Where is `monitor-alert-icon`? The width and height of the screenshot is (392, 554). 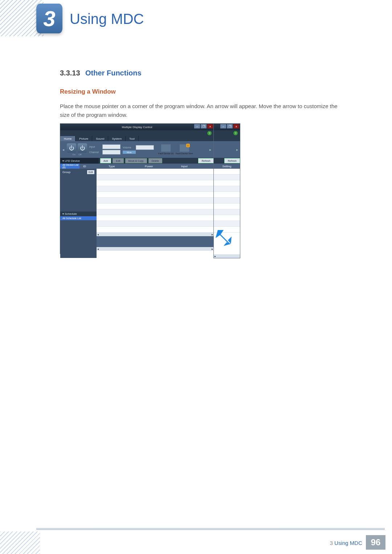
monitor-alert-icon is located at coordinates (184, 148).